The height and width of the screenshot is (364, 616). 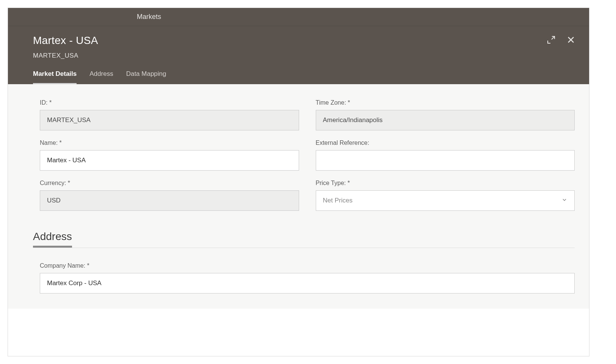 I want to click on tab-data-mapping: Data Mapping, so click(x=146, y=77).